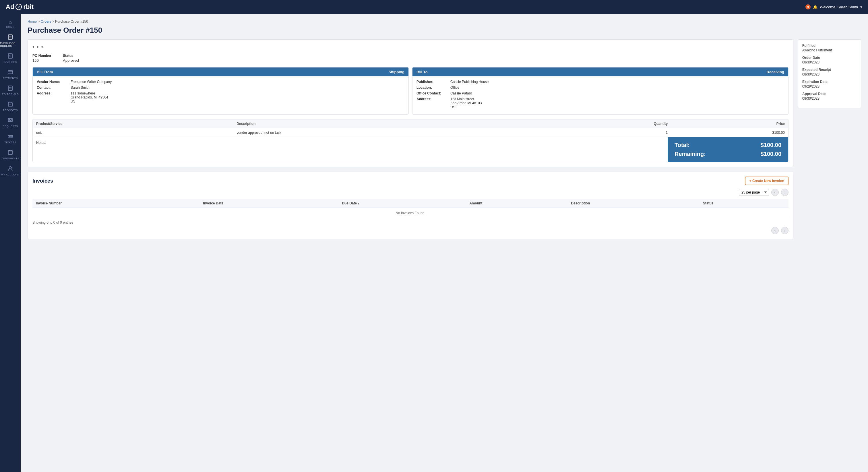 Image resolution: width=868 pixels, height=472 pixels. Describe the element at coordinates (10, 72) in the screenshot. I see `payments-icon` at that location.